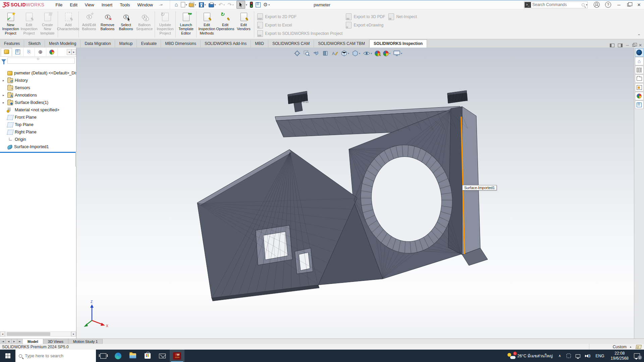 This screenshot has height=362, width=644. What do you see at coordinates (38, 103) in the screenshot?
I see `tree-item-surface-bodies: ▸ ◆ Surface Bodies(1)` at bounding box center [38, 103].